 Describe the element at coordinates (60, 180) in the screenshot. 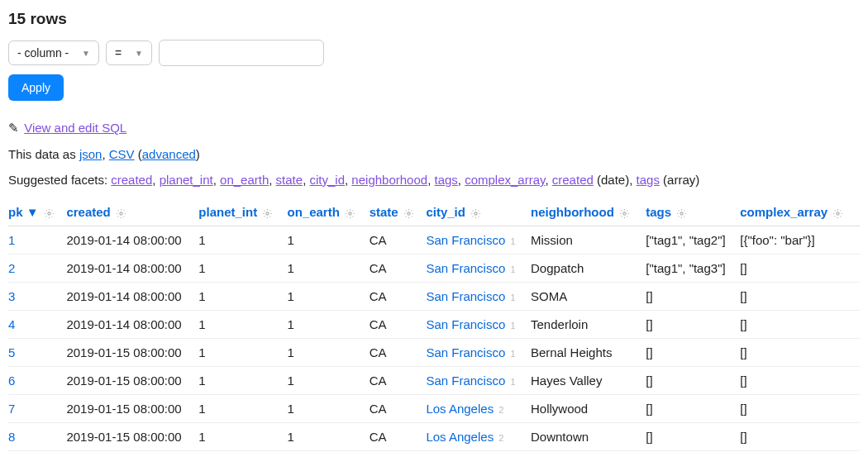

I see `facet-prefix: Suggested facets:` at that location.